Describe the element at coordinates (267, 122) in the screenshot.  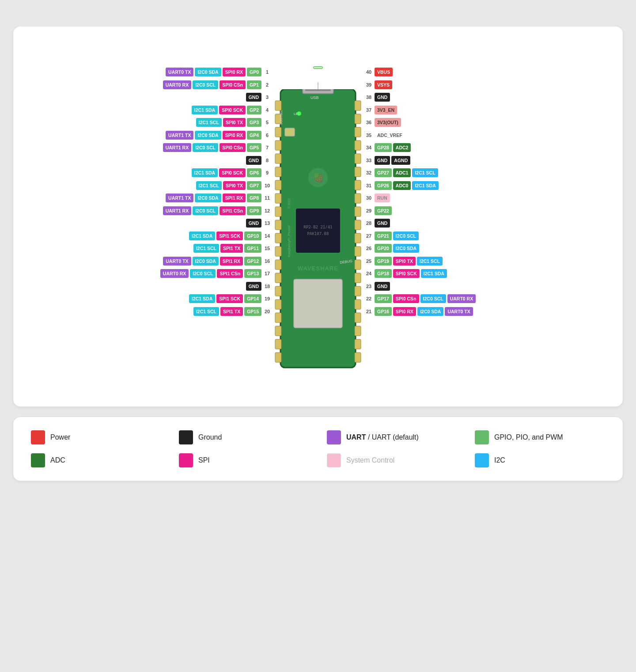
I see `pin-number: 5` at that location.